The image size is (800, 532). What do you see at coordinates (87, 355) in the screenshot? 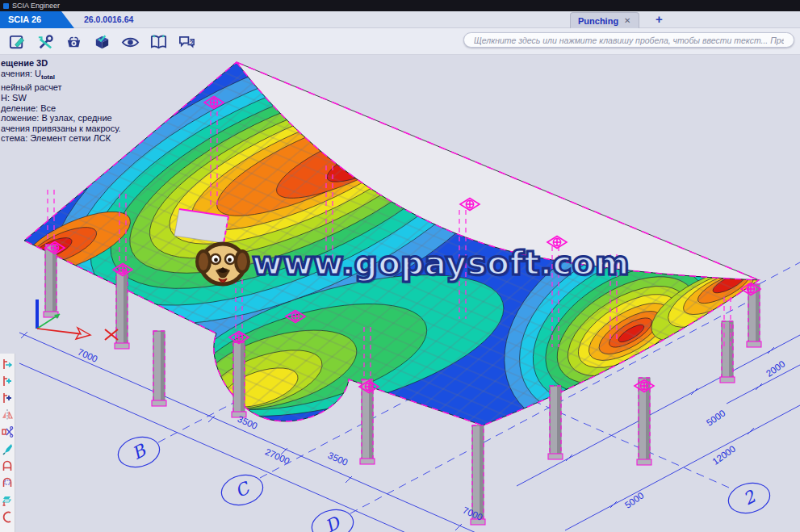
I see `dim-label: 7000` at bounding box center [87, 355].